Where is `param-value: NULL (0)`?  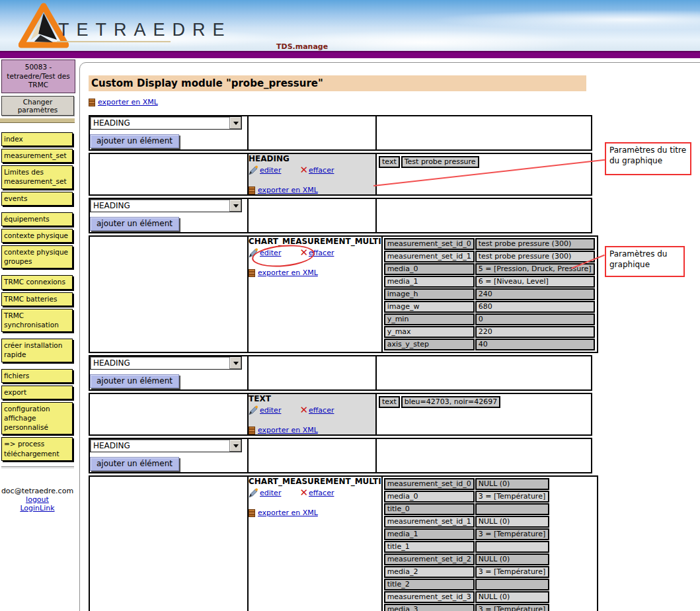
param-value: NULL (0) is located at coordinates (512, 597).